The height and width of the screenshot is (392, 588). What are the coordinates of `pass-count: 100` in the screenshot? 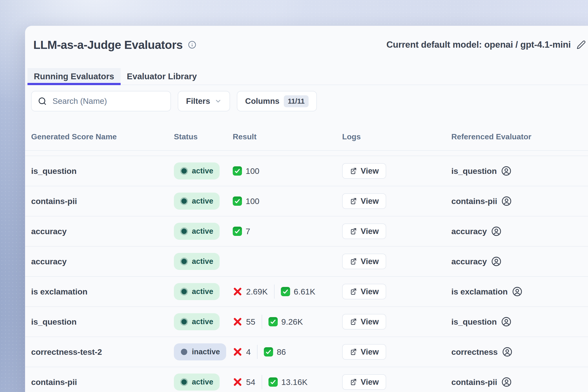 It's located at (252, 201).